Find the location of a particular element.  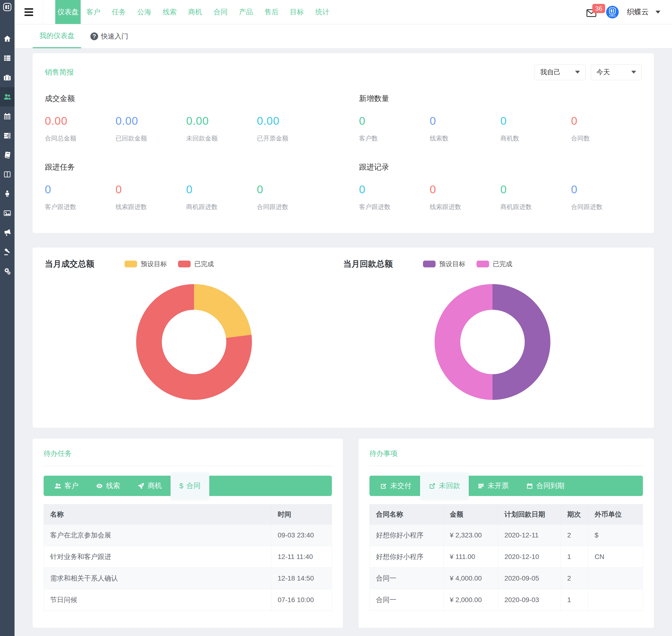

task-time-cell: 09-03 23:40 is located at coordinates (302, 535).